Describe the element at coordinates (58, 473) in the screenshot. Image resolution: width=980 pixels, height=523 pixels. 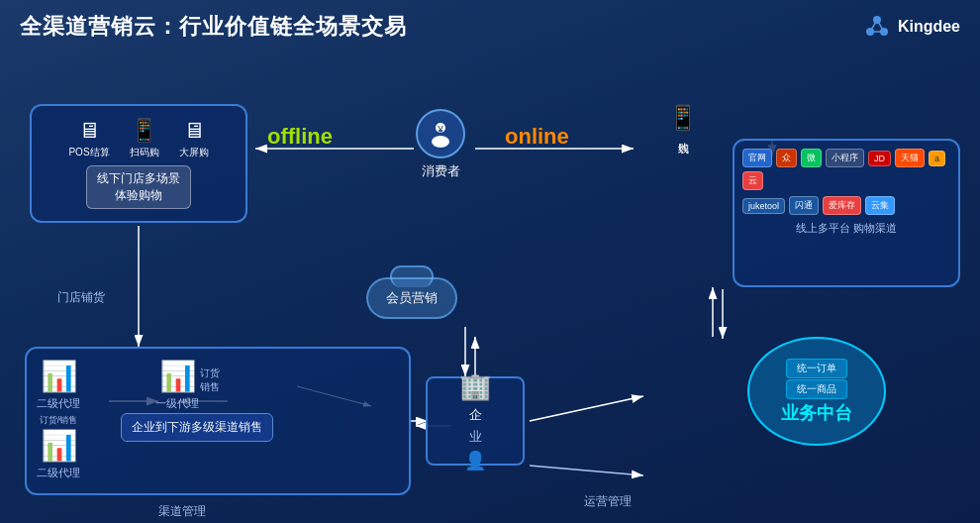
I see `agent-2nd-label-right: 二级代理` at that location.